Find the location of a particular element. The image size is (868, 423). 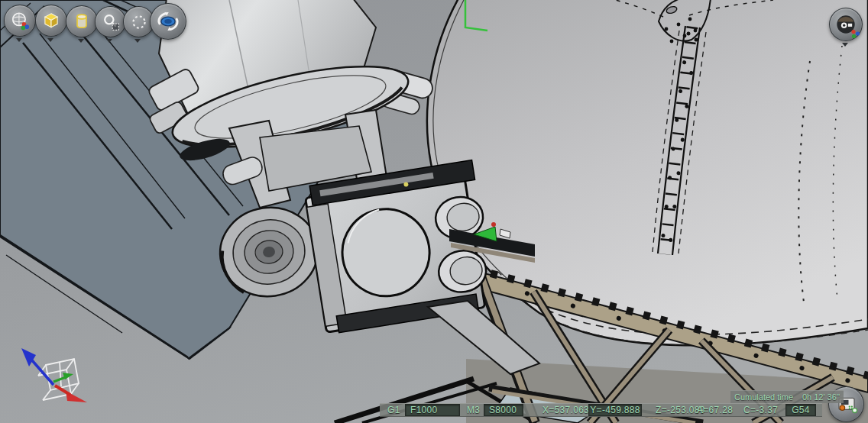

x-position: X=537.063 is located at coordinates (565, 410).